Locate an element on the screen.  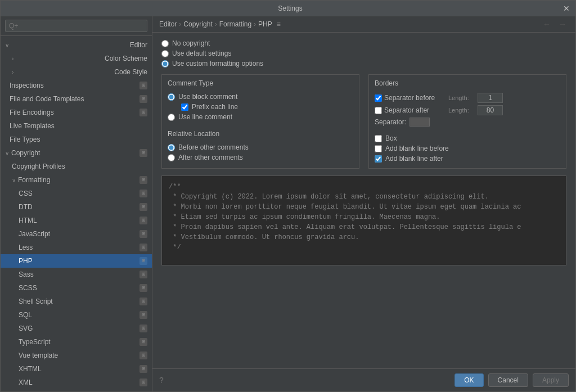
footer-buttons: OK Cancel Apply is located at coordinates (512, 380).